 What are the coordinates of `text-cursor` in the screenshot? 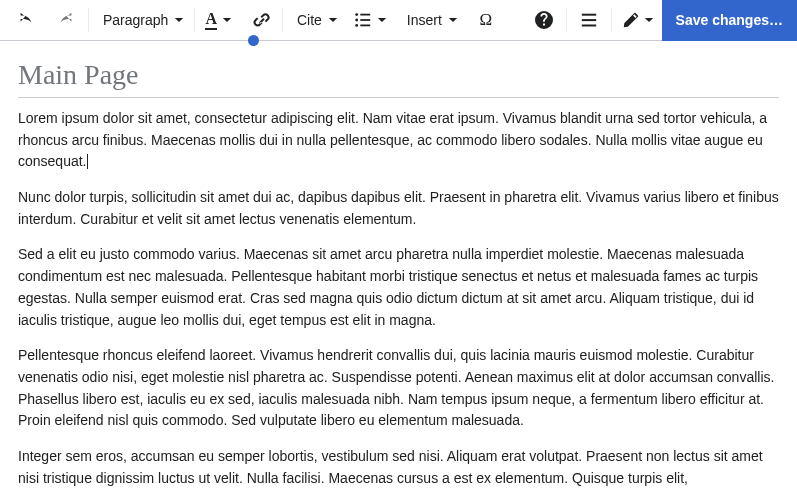 It's located at (88, 162).